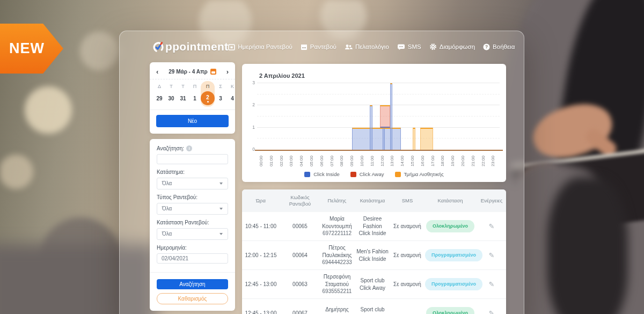  What do you see at coordinates (261, 227) in the screenshot?
I see `cell-time: 10:45 - 11:00` at bounding box center [261, 227].